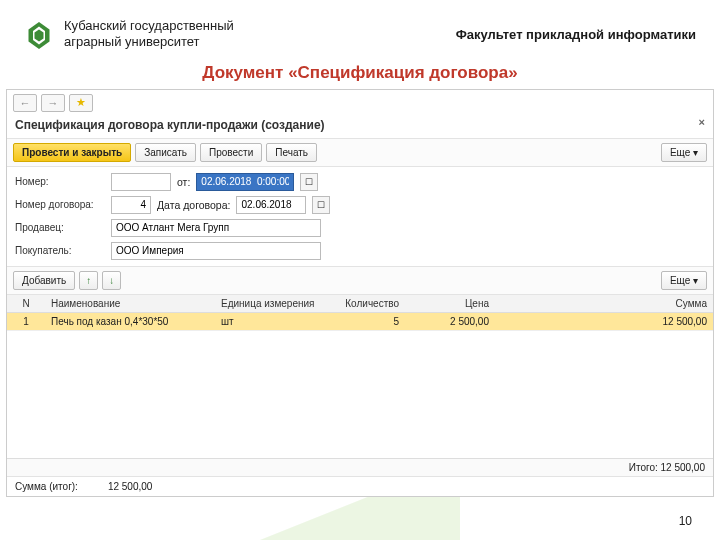 This screenshot has width=720, height=540. Describe the element at coordinates (60, 204) in the screenshot. I see `contract-number-label: Номер договора:` at that location.